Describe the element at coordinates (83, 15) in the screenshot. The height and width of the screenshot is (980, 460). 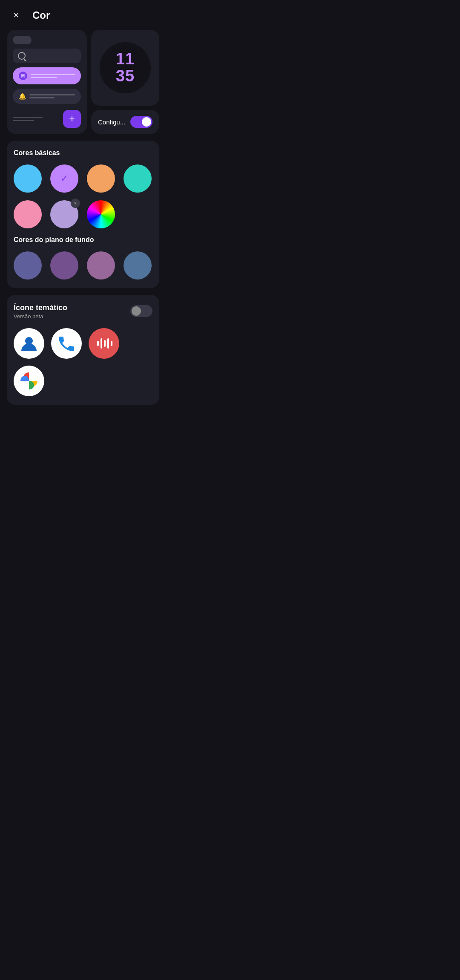
I see `header: × Cor` at that location.